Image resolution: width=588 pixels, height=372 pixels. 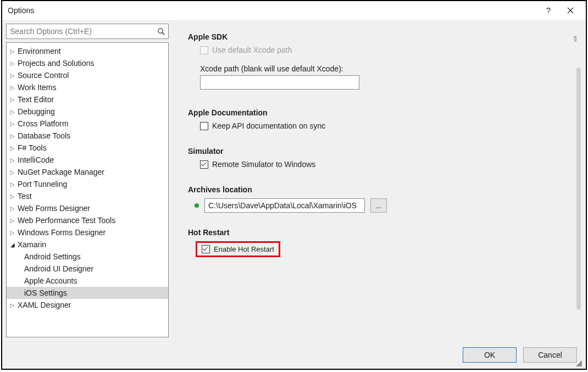 What do you see at coordinates (38, 51) in the screenshot?
I see `tree-item-label: Environment` at bounding box center [38, 51].